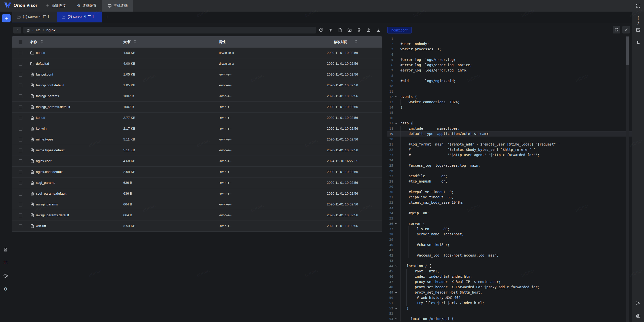  I want to click on column-mtime: 修改时间, so click(341, 42).